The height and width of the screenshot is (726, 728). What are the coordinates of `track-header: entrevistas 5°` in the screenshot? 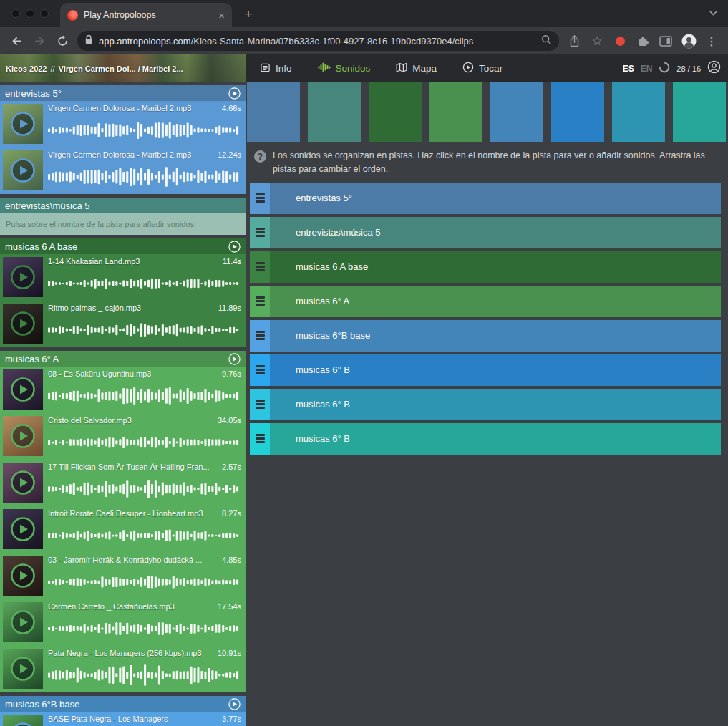 It's located at (123, 93).